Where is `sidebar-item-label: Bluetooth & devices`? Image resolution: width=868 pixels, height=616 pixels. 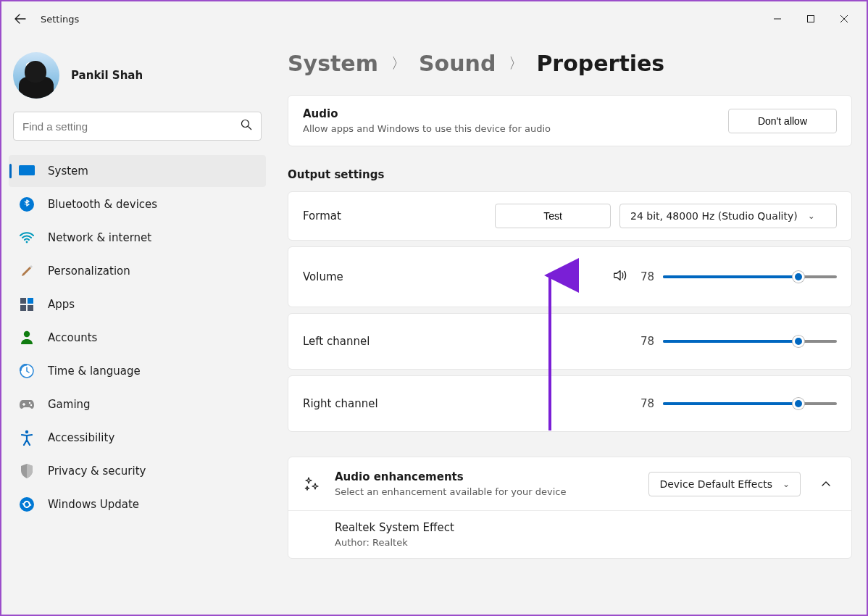
sidebar-item-label: Bluetooth & devices is located at coordinates (103, 204).